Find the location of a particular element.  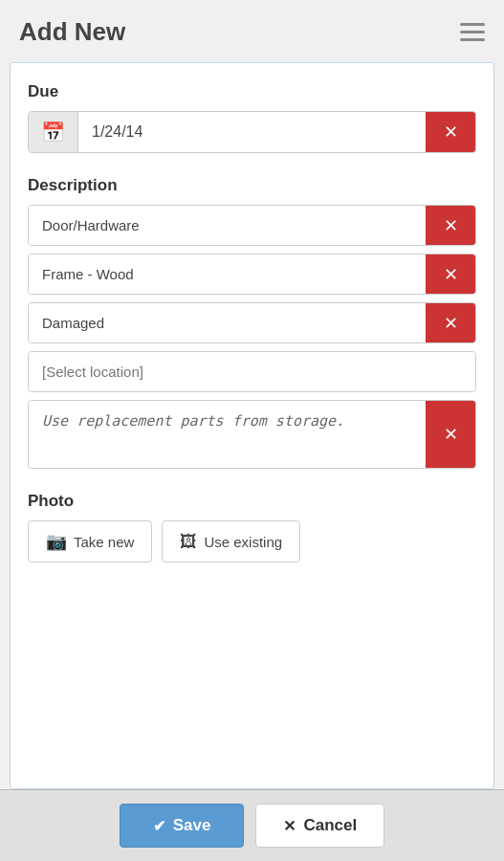

header: Add New is located at coordinates (252, 31).